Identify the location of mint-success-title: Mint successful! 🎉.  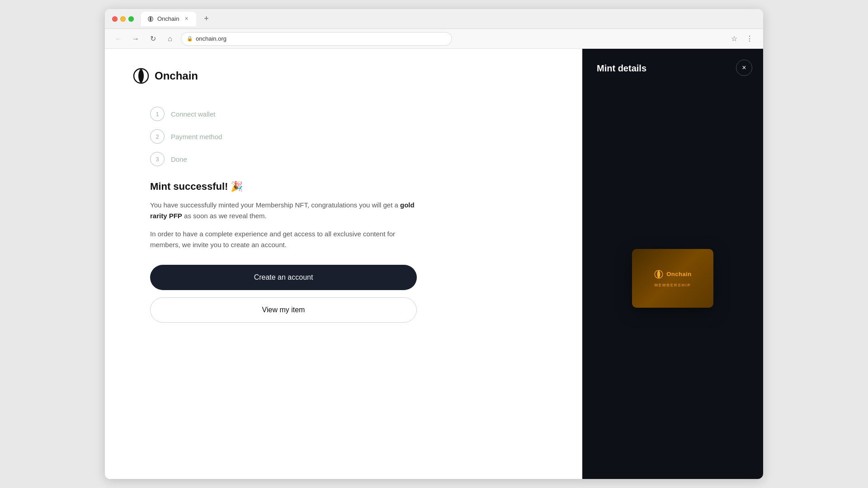
(283, 187).